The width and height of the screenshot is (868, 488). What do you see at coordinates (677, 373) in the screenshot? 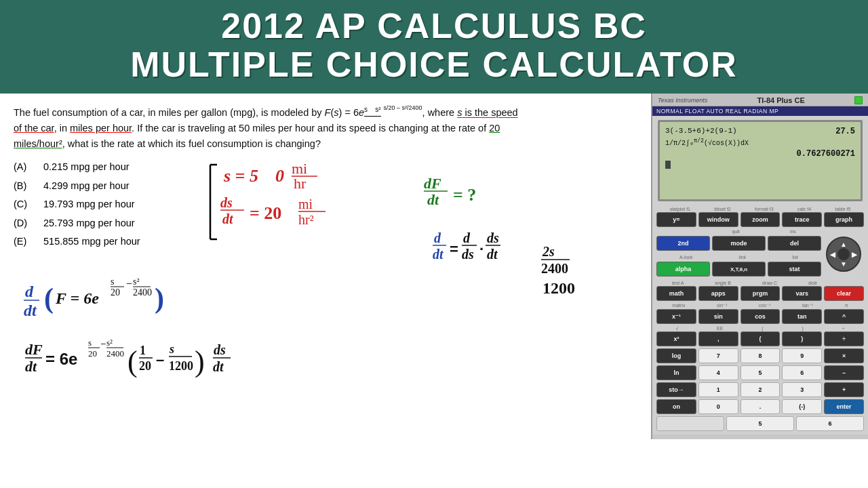
I see `key-ln: ln` at bounding box center [677, 373].